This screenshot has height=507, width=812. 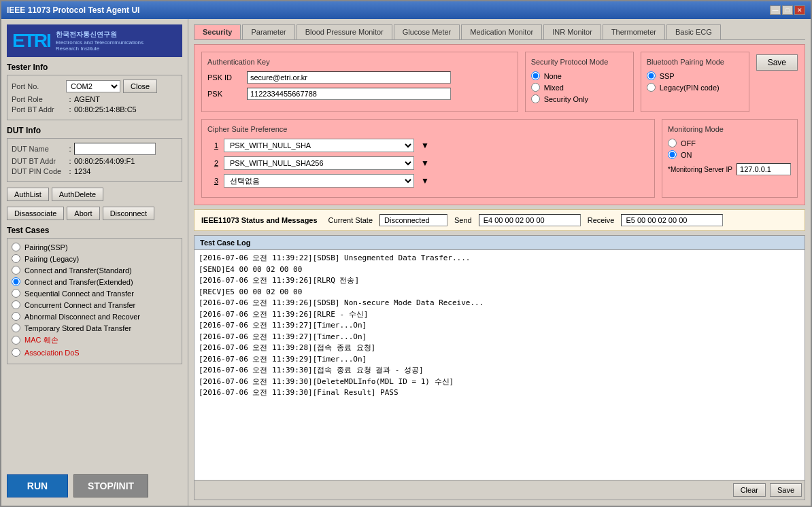 I want to click on logo-text: 한국전자통신연구원 Electronics and Telecommunicat…, so click(x=99, y=41).